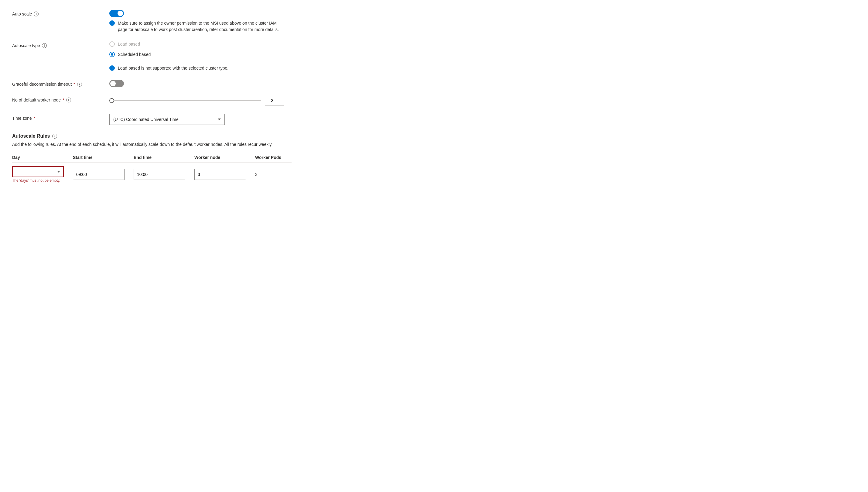  What do you see at coordinates (164, 157) in the screenshot?
I see `col-end-time: End time` at bounding box center [164, 157].